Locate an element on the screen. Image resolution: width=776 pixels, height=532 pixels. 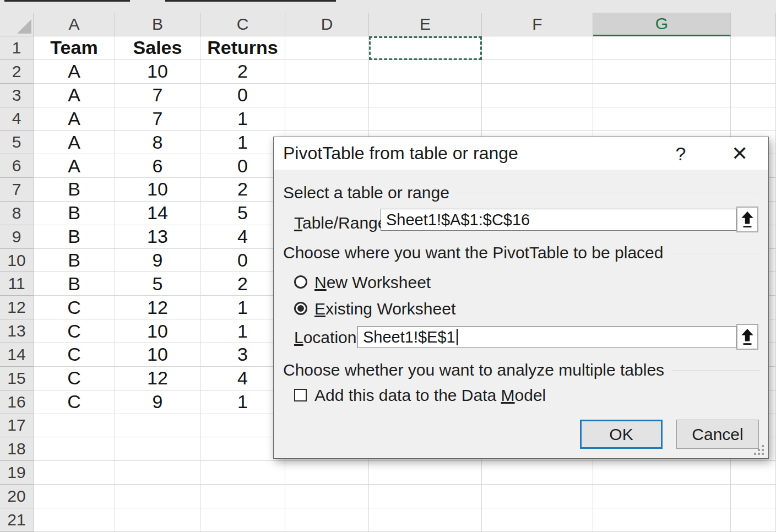
cell-E3 is located at coordinates (425, 96).